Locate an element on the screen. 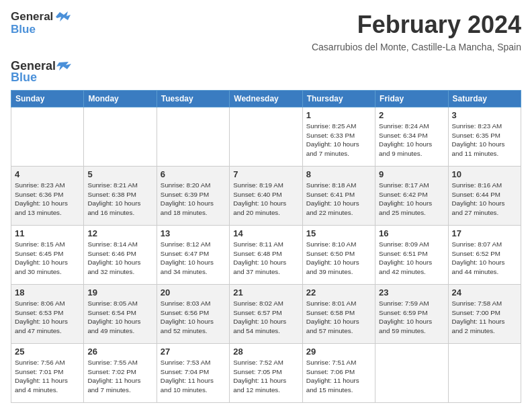  day-number: 9 is located at coordinates (411, 175).